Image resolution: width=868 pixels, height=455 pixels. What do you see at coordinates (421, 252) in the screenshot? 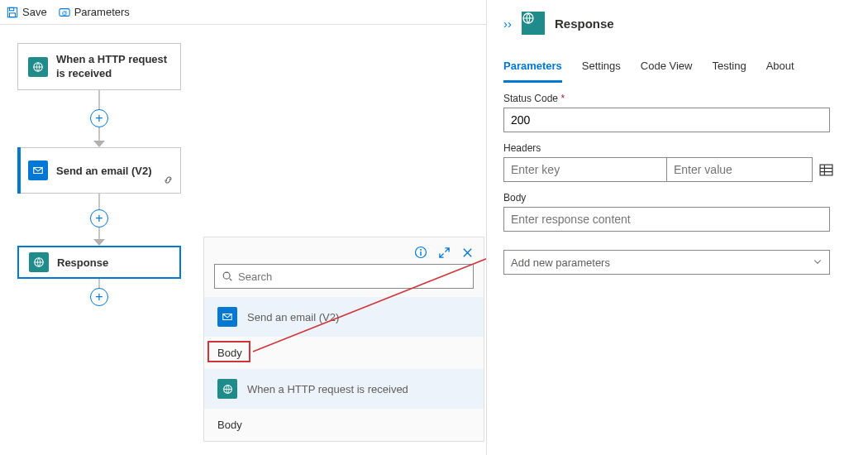
I see `info-icon` at bounding box center [421, 252].